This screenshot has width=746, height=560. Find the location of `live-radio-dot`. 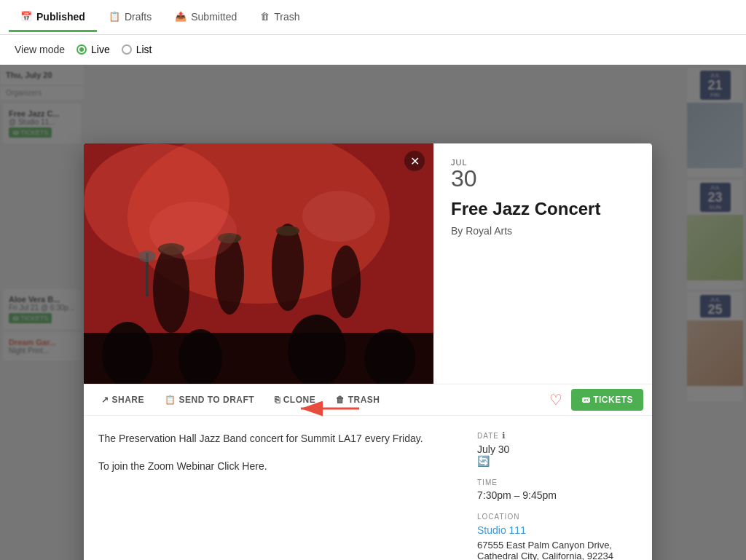

live-radio-dot is located at coordinates (82, 50).